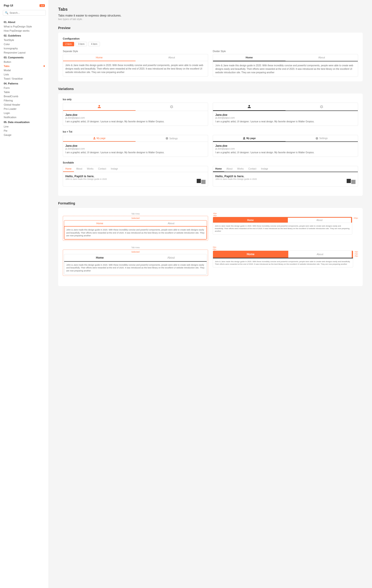 The image size is (372, 588). What do you see at coordinates (99, 107) in the screenshot?
I see `ico-only-sep-person` at bounding box center [99, 107].